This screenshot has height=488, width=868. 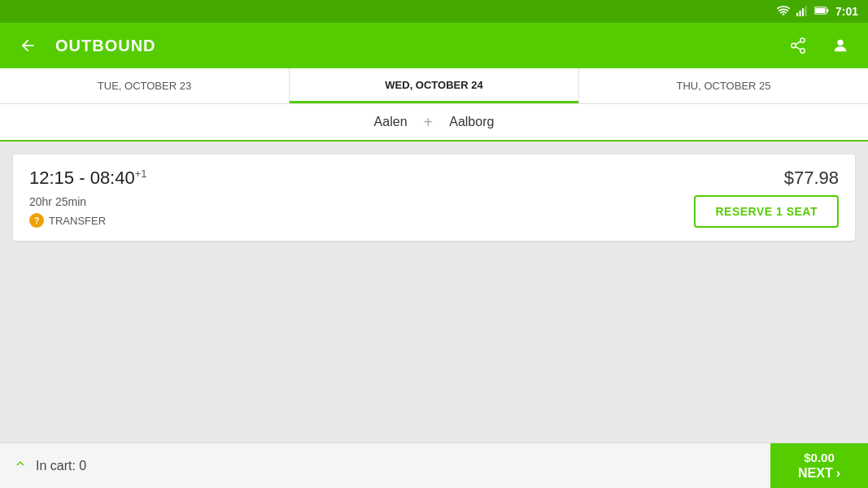 I want to click on profile-button, so click(x=840, y=46).